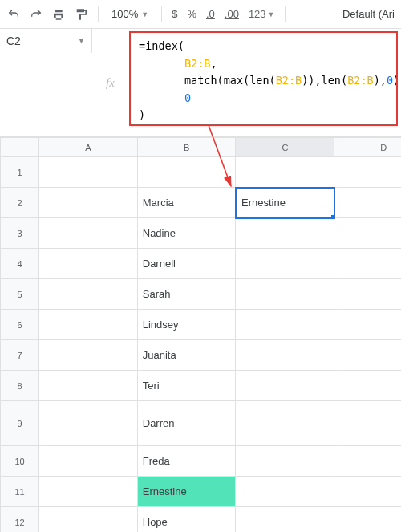  I want to click on cell-highlighted: Ernestine, so click(186, 492).